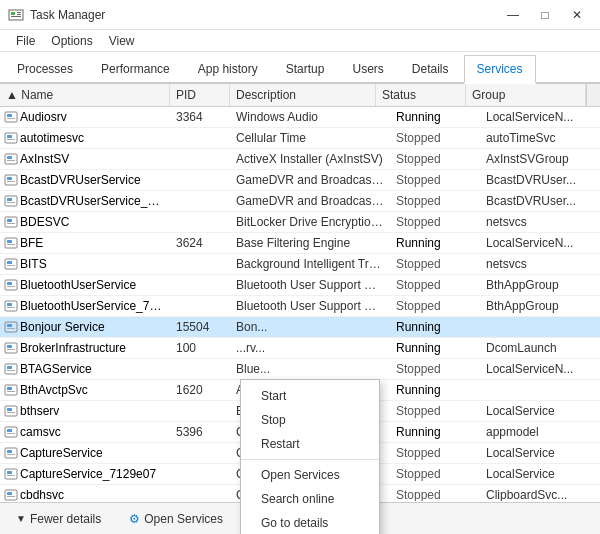 The width and height of the screenshot is (600, 534). I want to click on service-group-cell, so click(540, 327).